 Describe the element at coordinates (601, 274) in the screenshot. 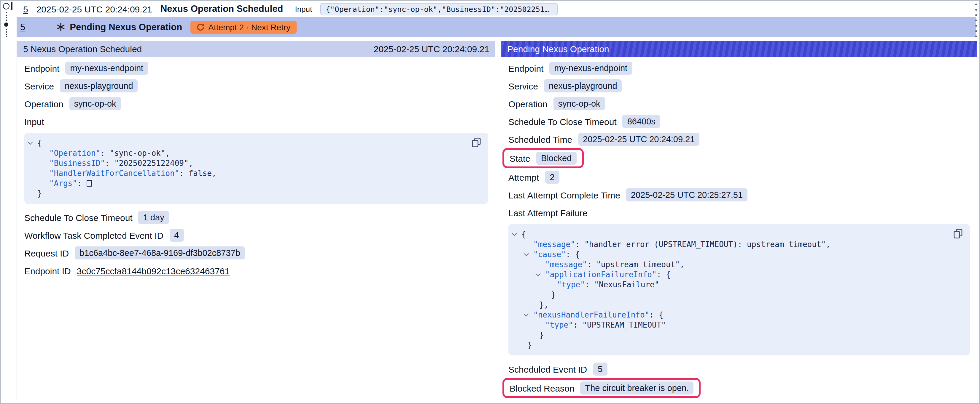

I see `code-token: "applicationFailureInfo"` at that location.